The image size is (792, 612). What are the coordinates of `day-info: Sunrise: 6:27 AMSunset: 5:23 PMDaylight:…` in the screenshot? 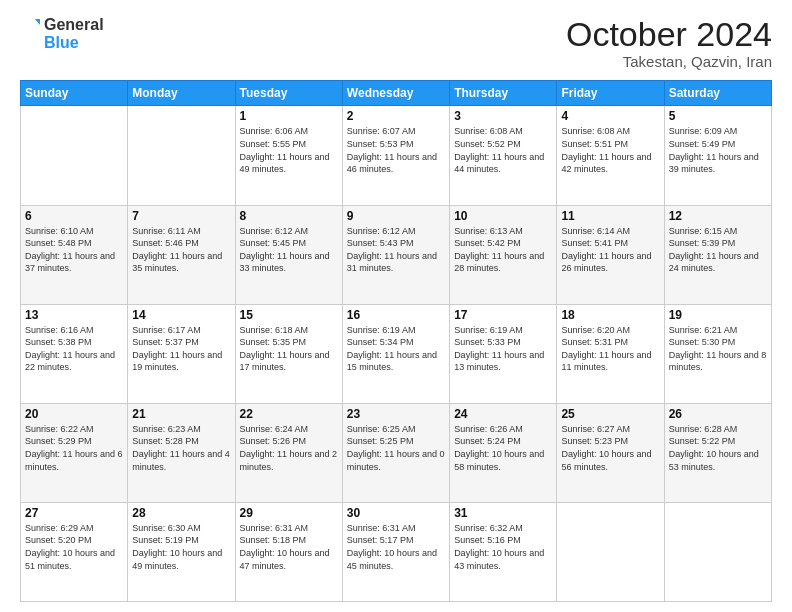 It's located at (610, 448).